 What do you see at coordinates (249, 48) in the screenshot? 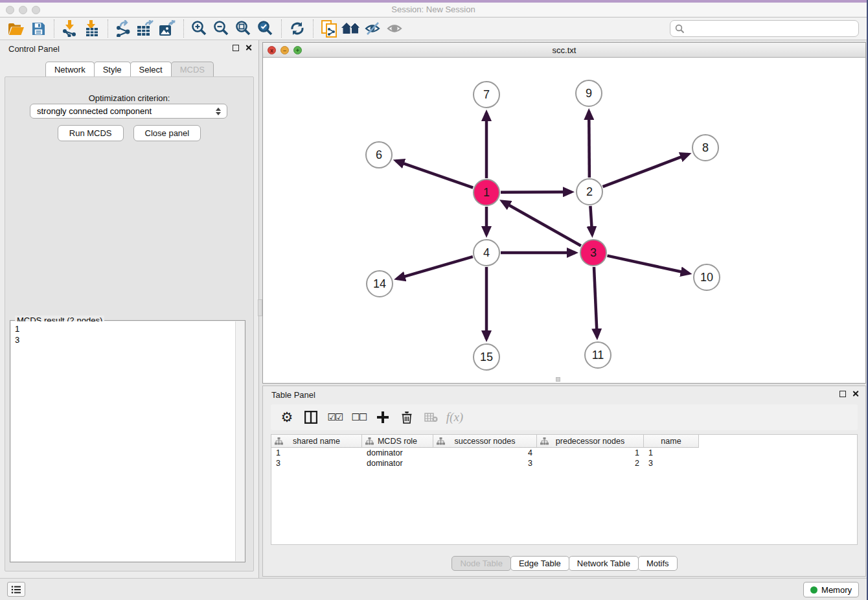
I see `close-panel-icon` at bounding box center [249, 48].